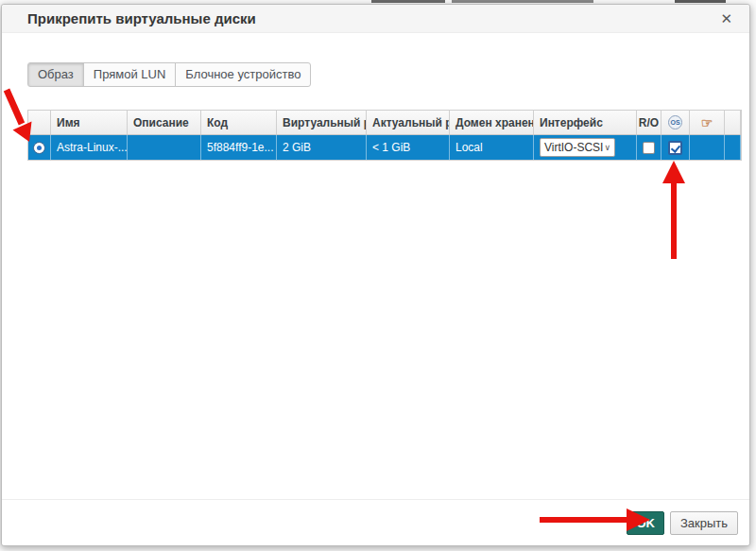 The image size is (756, 551). Describe the element at coordinates (169, 75) in the screenshot. I see `disk-type-tabs: Образ Прямой LUN Блочное устройство` at that location.